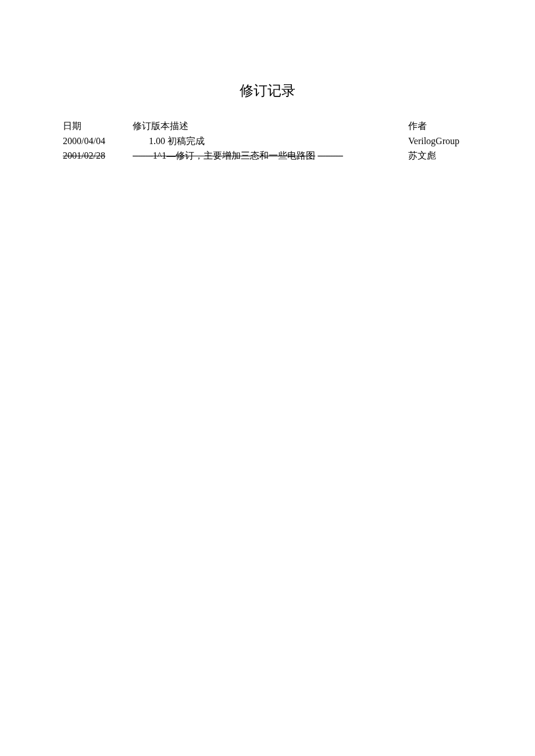  Describe the element at coordinates (98, 141) in the screenshot. I see `cell-date: 2000/04/04` at that location.